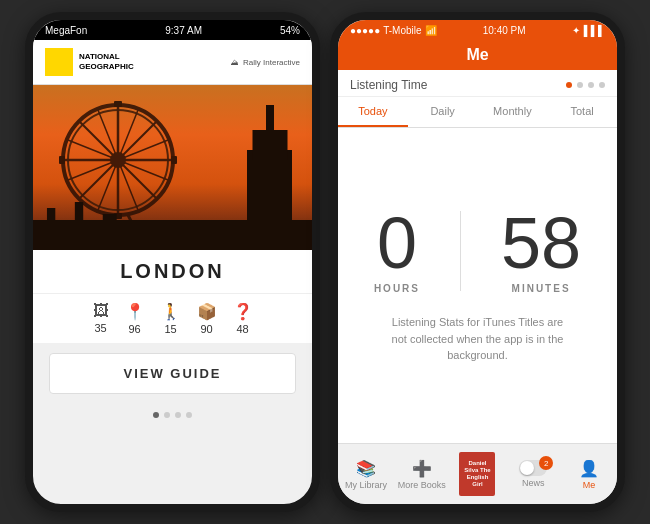 This screenshot has height=524, width=650. I want to click on tab-total: Total, so click(582, 112).